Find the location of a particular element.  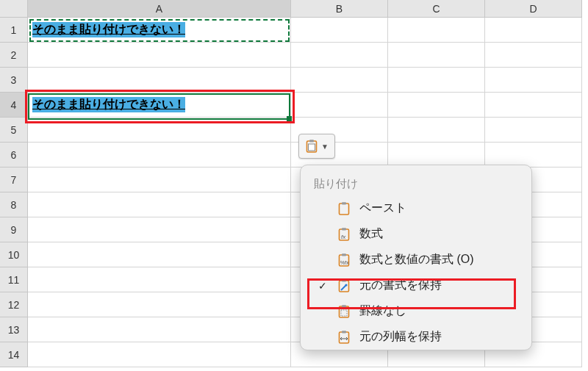

row-header-2: 2 is located at coordinates (14, 55).